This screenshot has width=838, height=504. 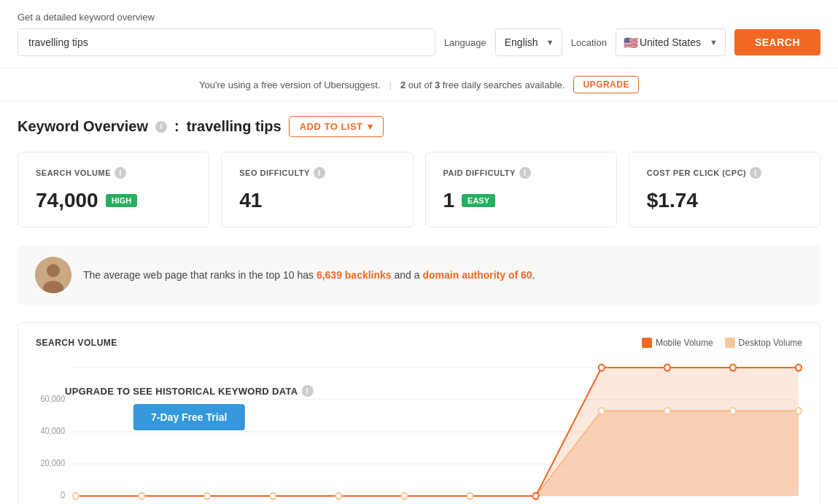 I want to click on search-volume-info-icon: i, so click(x=120, y=173).